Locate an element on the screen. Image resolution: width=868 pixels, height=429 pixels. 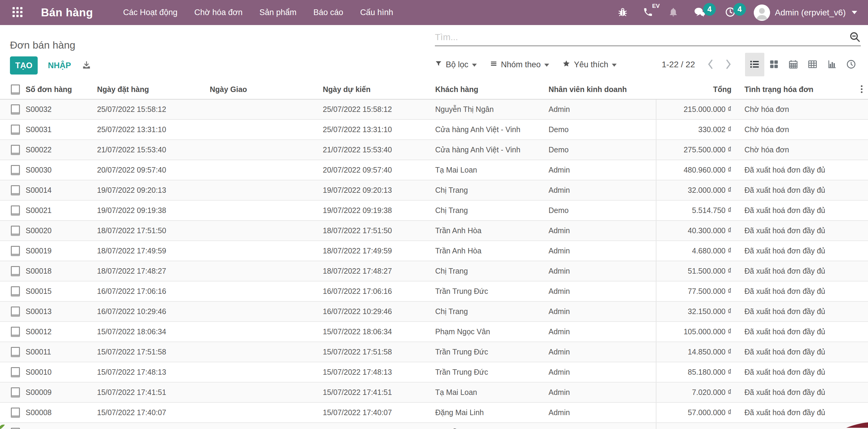
search-input is located at coordinates (642, 37).